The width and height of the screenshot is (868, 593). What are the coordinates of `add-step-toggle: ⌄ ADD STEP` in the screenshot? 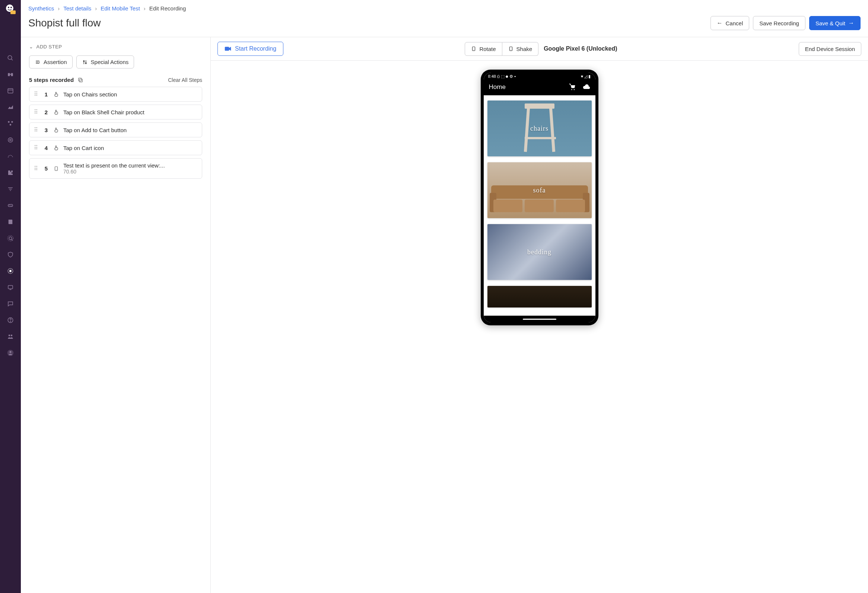 It's located at (116, 47).